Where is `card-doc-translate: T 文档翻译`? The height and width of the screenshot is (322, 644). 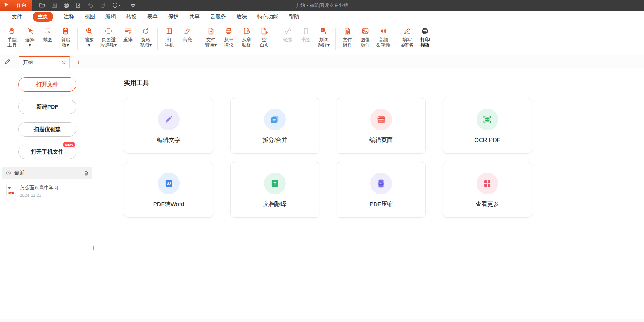
card-doc-translate: T 文档翻译 is located at coordinates (275, 190).